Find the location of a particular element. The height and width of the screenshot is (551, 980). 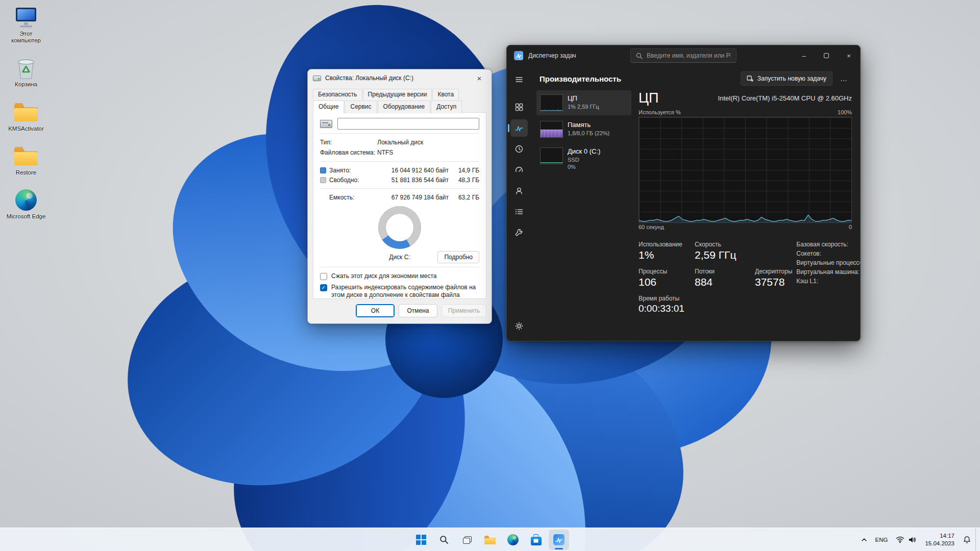

utilization-value: 1% is located at coordinates (665, 257).